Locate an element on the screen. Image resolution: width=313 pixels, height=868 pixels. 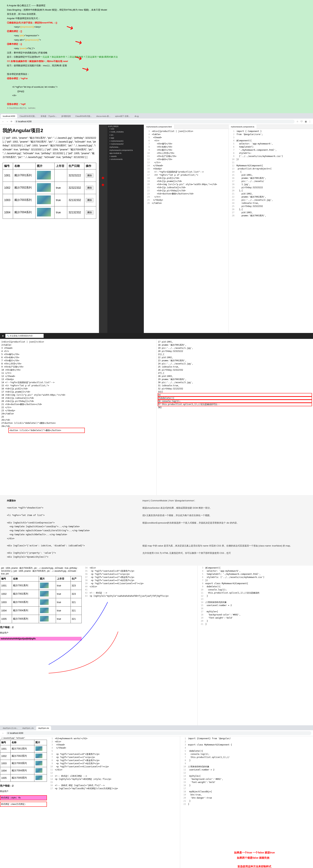
note-title: 6.Angular 核心概念之三 —— 数据绑定 is located at coordinates (156, 5).